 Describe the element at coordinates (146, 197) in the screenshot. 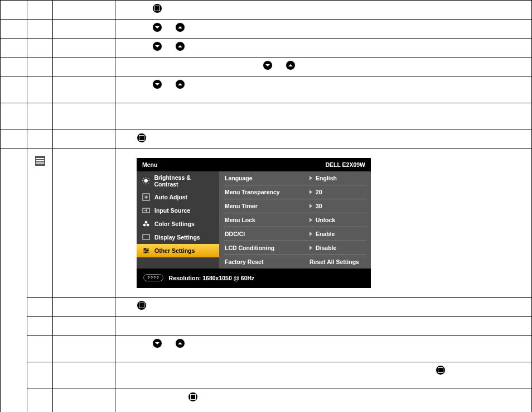

I see `auto-adjust-icon` at that location.